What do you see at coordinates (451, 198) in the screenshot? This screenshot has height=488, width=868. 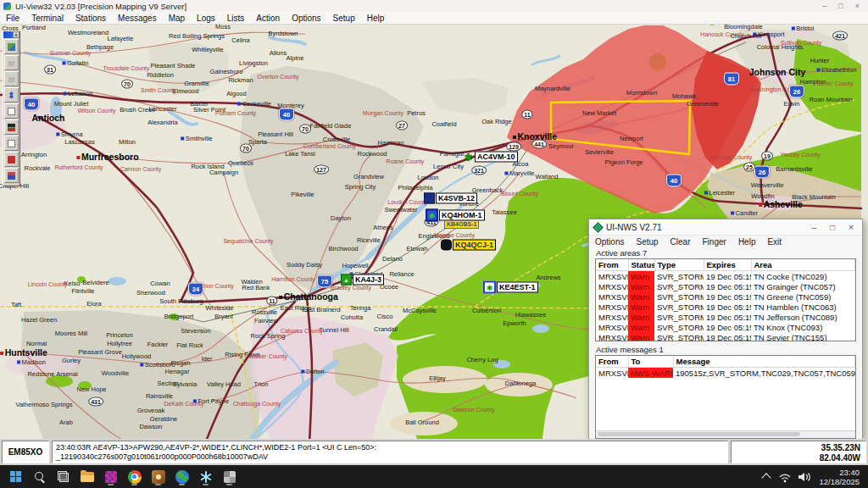 I see `station-k4svb-12: K4SVB-12` at bounding box center [451, 198].